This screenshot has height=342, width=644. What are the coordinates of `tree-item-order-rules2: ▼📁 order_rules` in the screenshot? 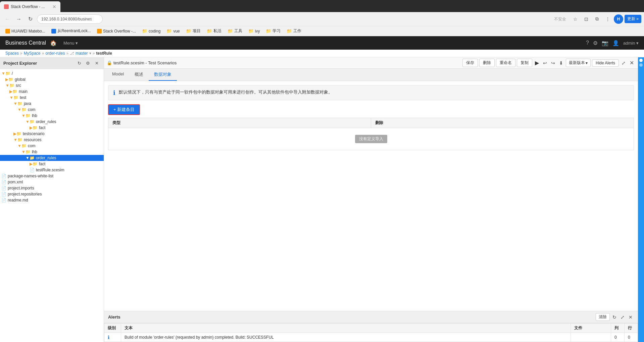 It's located at (52, 158).